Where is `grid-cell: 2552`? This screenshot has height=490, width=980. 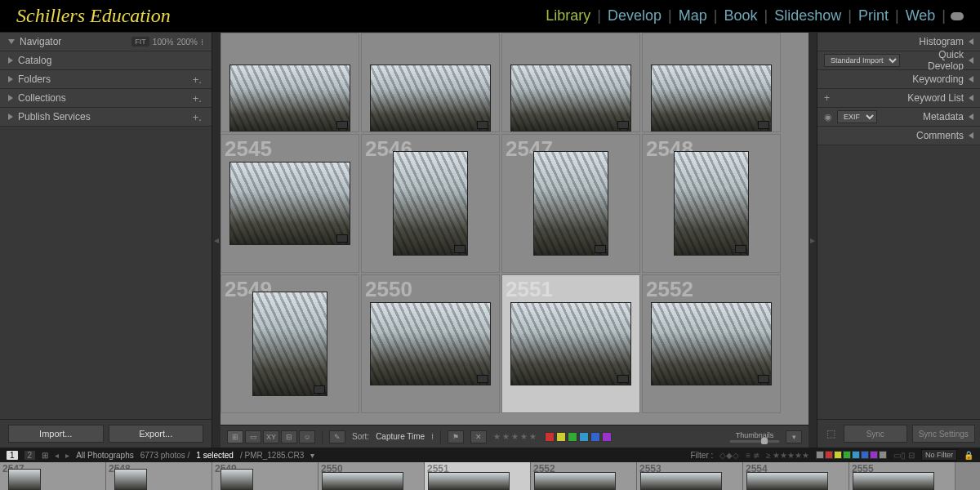 grid-cell: 2552 is located at coordinates (711, 344).